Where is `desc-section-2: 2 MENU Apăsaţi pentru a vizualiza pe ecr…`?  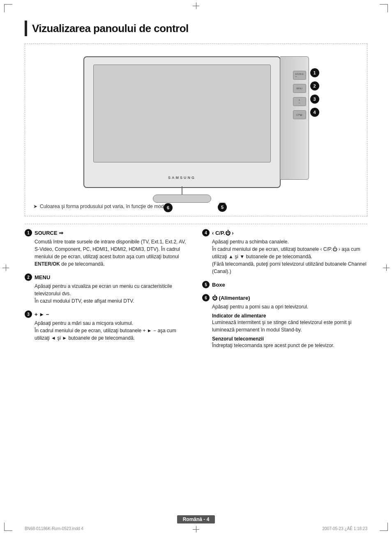
desc-section-2: 2 MENU Apăsaţi pentru a vizualiza pe ecr… is located at coordinates (107, 289).